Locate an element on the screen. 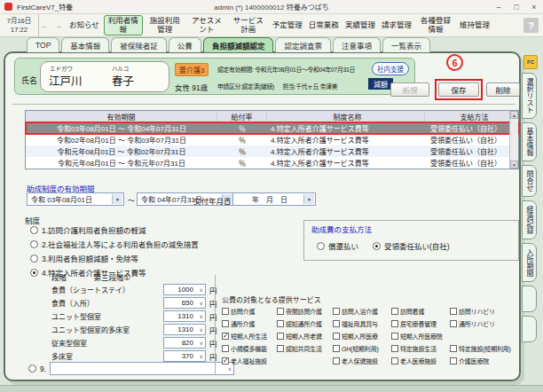 This screenshot has height=392, width=543. fee-select: 1000 is located at coordinates (185, 289).